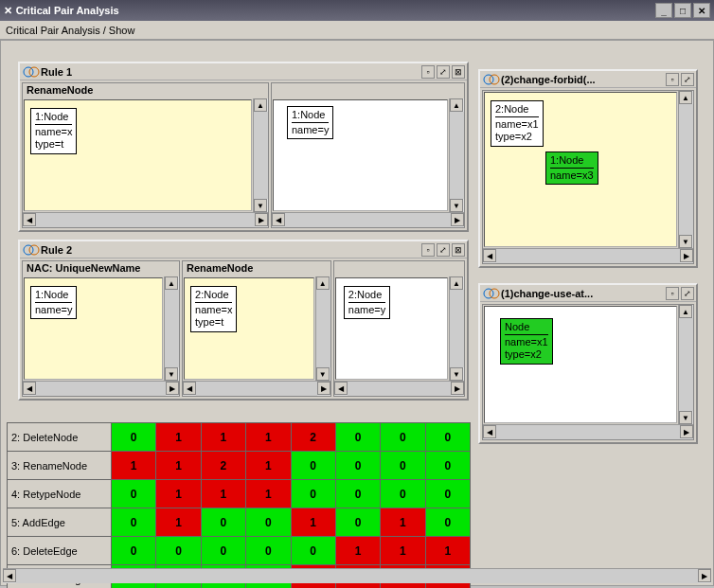 The width and height of the screenshot is (714, 588). Describe the element at coordinates (683, 10) in the screenshot. I see `maximize-button: □` at that location.